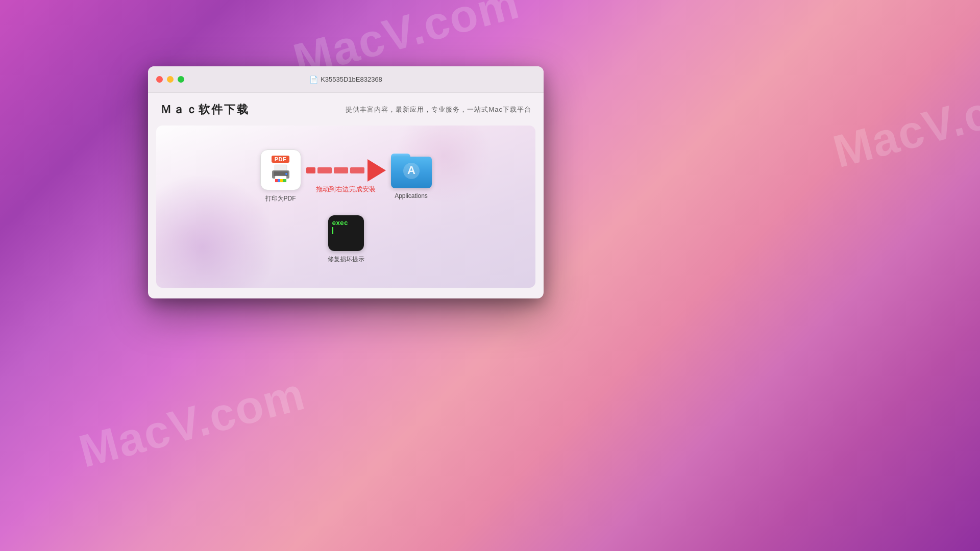 Image resolution: width=980 pixels, height=551 pixels. What do you see at coordinates (346, 109) in the screenshot?
I see `window-header: Ｍａｃ软件下载 提供丰富内容，最新应用，专业服务，一站式Mac下载平台` at bounding box center [346, 109].